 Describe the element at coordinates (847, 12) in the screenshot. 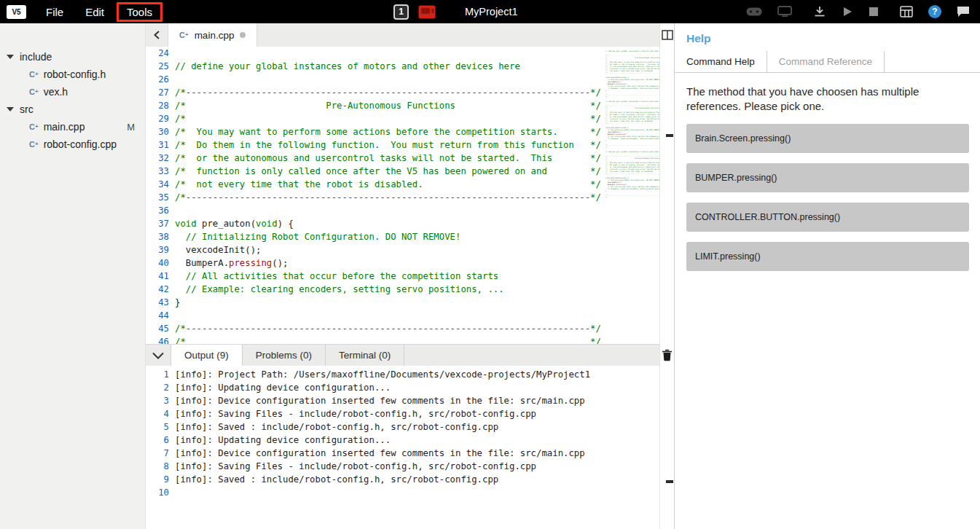

I see `play-icon` at that location.